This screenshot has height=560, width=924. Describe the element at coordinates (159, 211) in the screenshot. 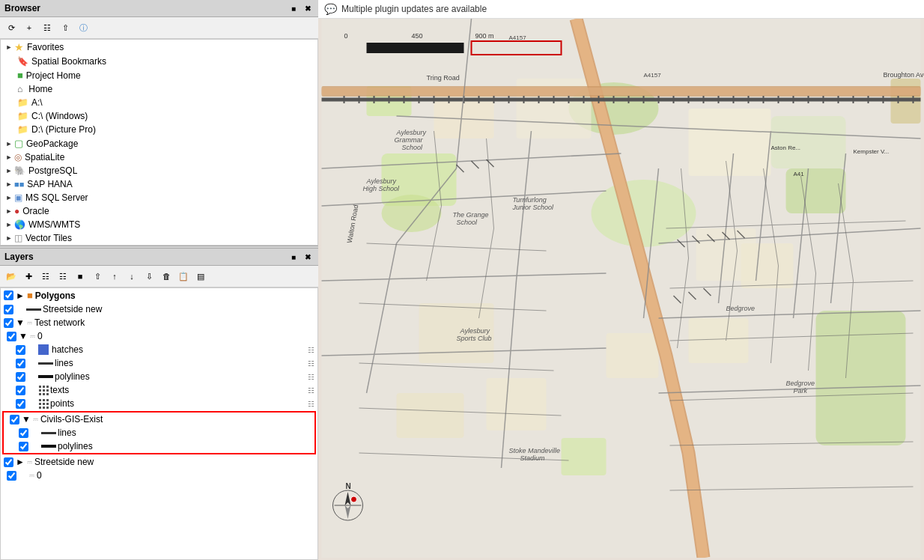

I see `browser-item-oracle: ► ● Oracle` at that location.